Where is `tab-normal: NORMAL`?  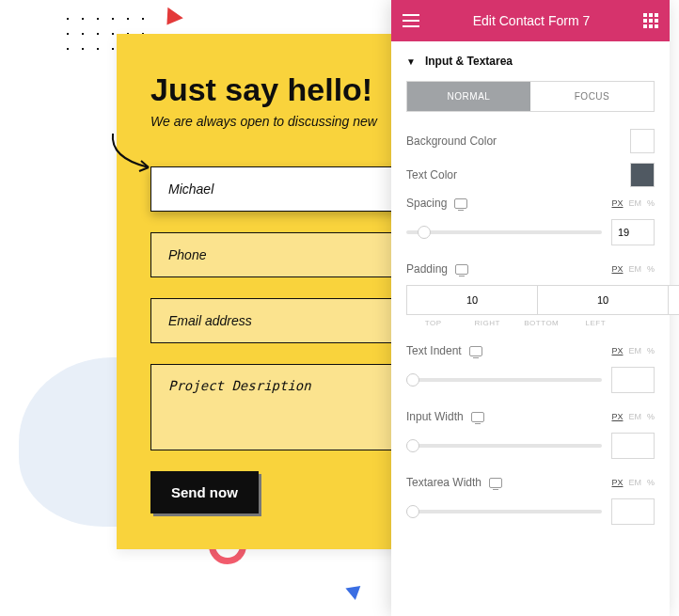
tab-normal: NORMAL is located at coordinates (468, 96).